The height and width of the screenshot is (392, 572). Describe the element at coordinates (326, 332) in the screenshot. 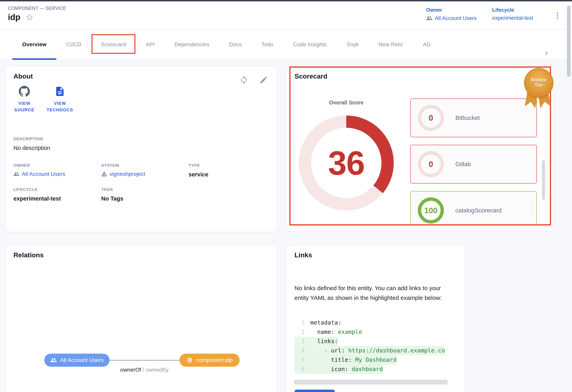

I see `code-token: name:` at that location.